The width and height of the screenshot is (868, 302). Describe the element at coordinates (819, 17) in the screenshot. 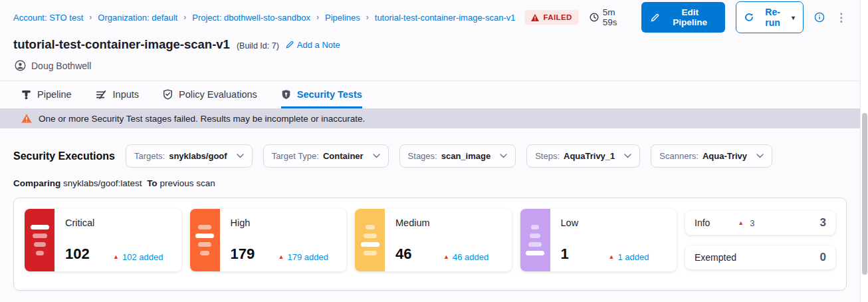

I see `info-circle-icon` at that location.